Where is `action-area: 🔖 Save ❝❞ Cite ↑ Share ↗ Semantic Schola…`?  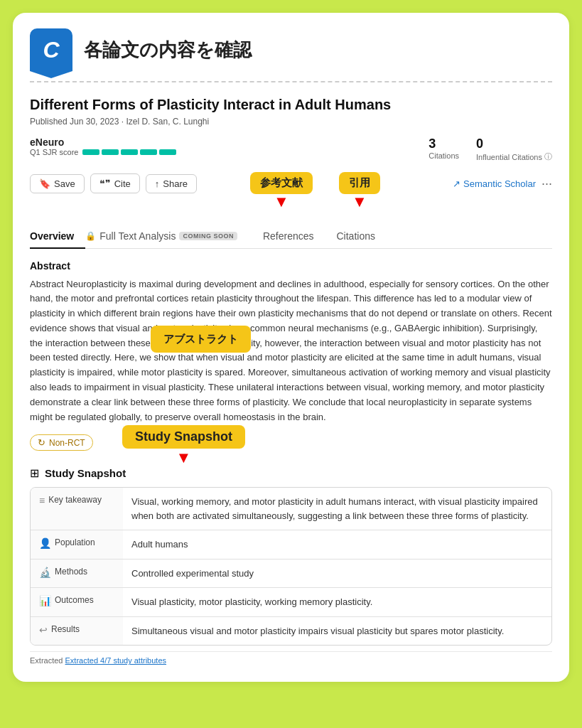 action-area: 🔖 Save ❝❞ Cite ↑ Share ↗ Semantic Schola… is located at coordinates (291, 183).